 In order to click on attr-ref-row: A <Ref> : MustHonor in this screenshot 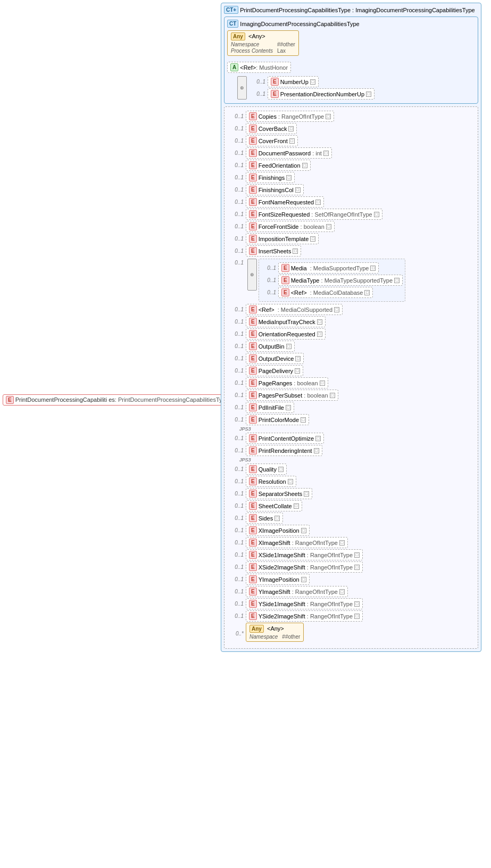, I will do `click(351, 67)`.